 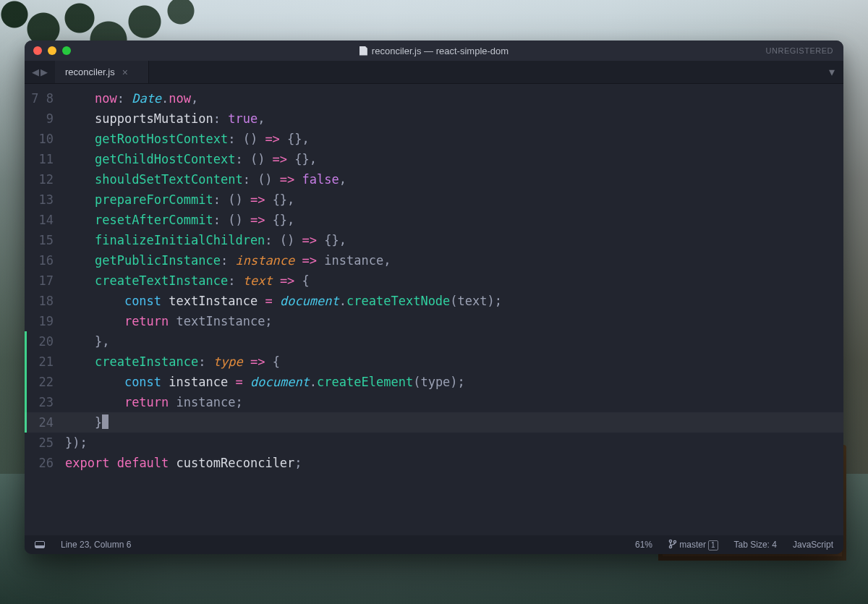 What do you see at coordinates (363, 51) in the screenshot?
I see `file-icon` at bounding box center [363, 51].